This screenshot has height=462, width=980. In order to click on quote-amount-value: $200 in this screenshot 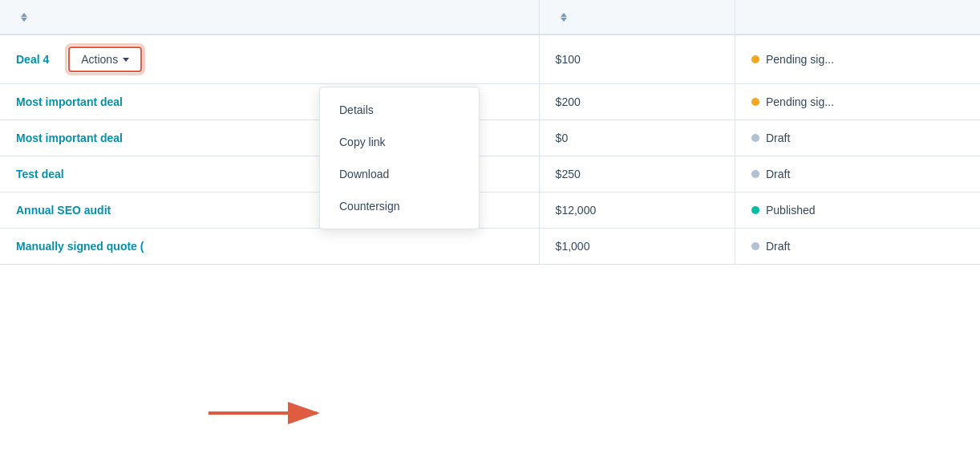, I will do `click(568, 102)`.